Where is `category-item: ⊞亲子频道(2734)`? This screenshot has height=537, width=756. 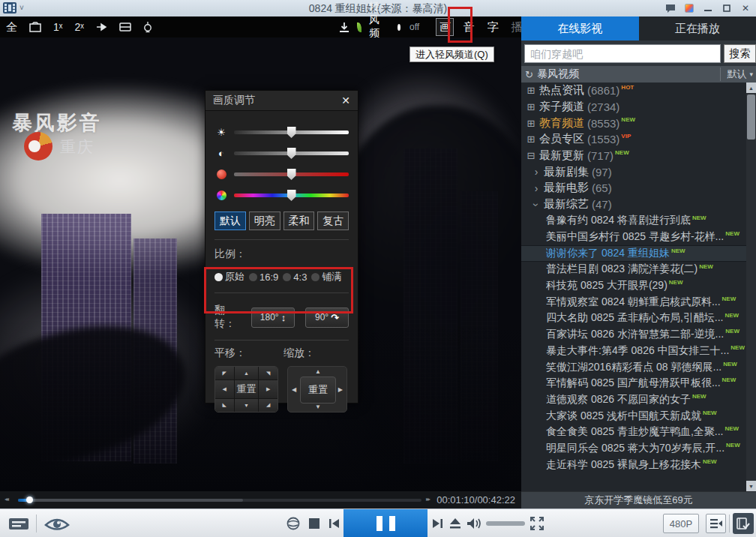 category-item: ⊞亲子频道(2734) is located at coordinates (634, 107).